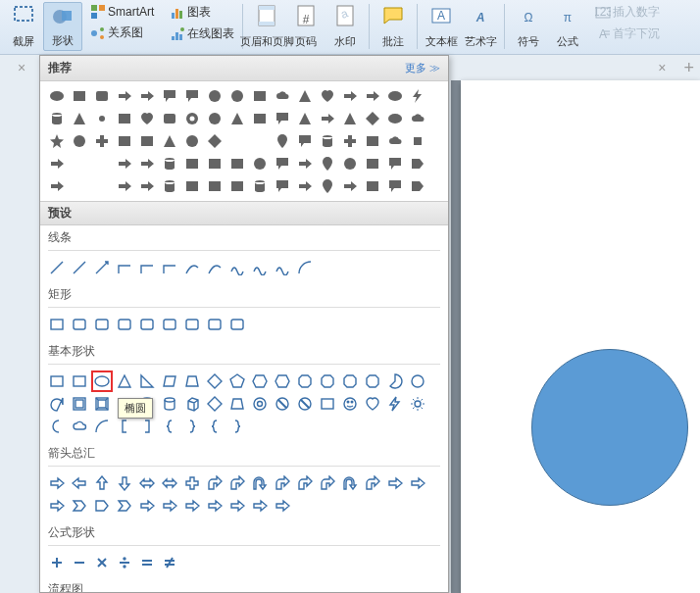 The width and height of the screenshot is (700, 593). Describe the element at coordinates (79, 563) in the screenshot. I see `shape-eq_minus` at that location.